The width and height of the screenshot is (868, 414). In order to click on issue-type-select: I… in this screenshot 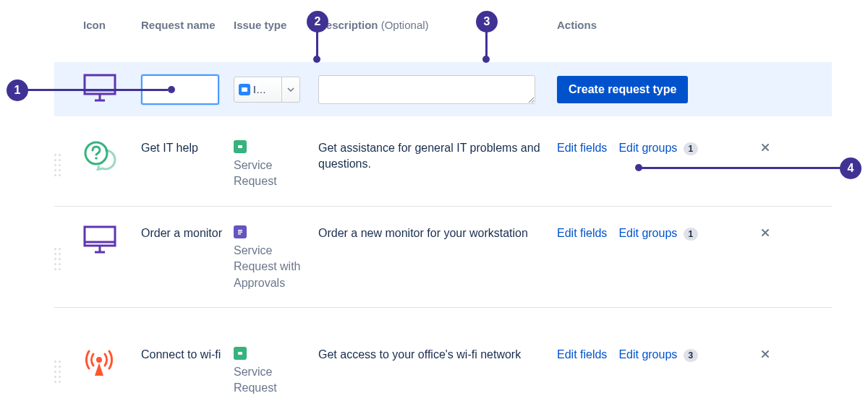, I will do `click(267, 90)`.